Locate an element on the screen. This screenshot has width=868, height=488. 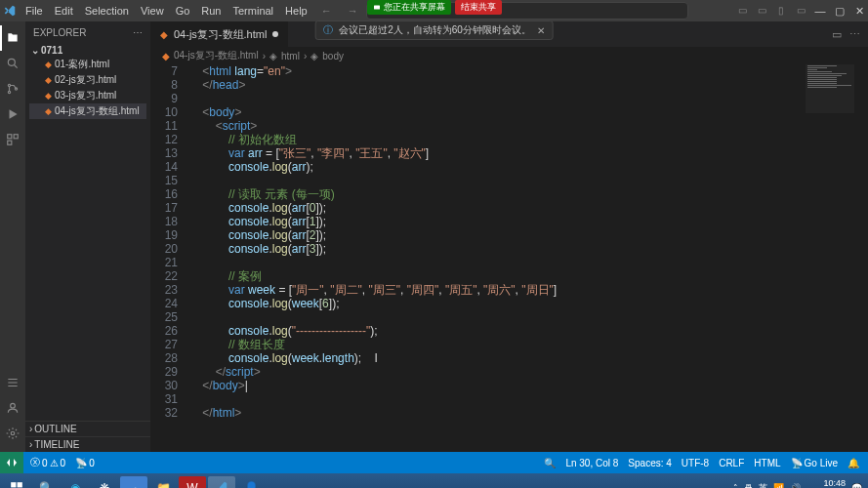
taskbar-app-avatar-icon: 👤 is located at coordinates (251, 482).